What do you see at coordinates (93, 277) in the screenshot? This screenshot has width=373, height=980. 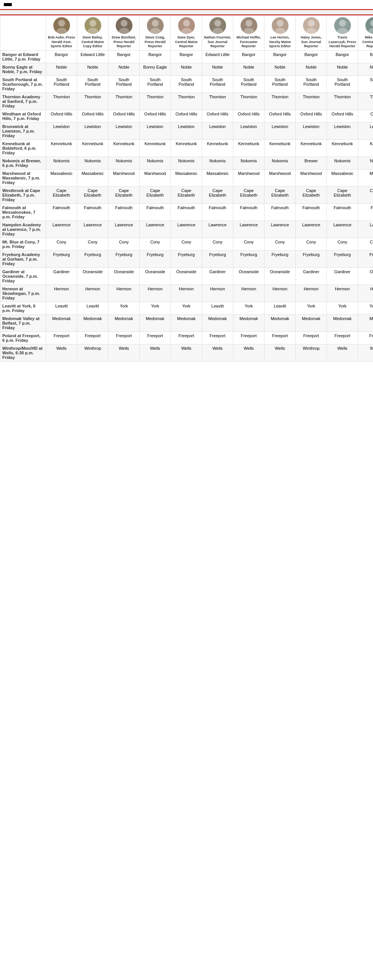 I see `pick-cell-game14-pred1: Oceanside` at bounding box center [93, 277].